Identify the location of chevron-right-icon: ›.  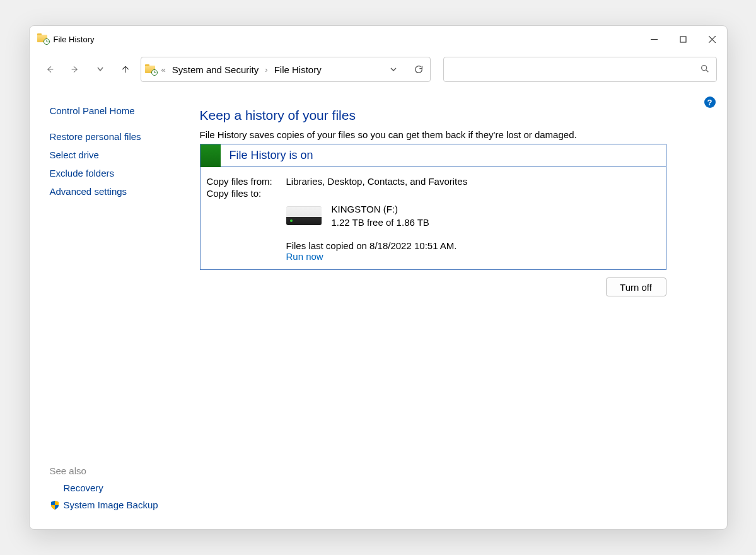
(266, 69).